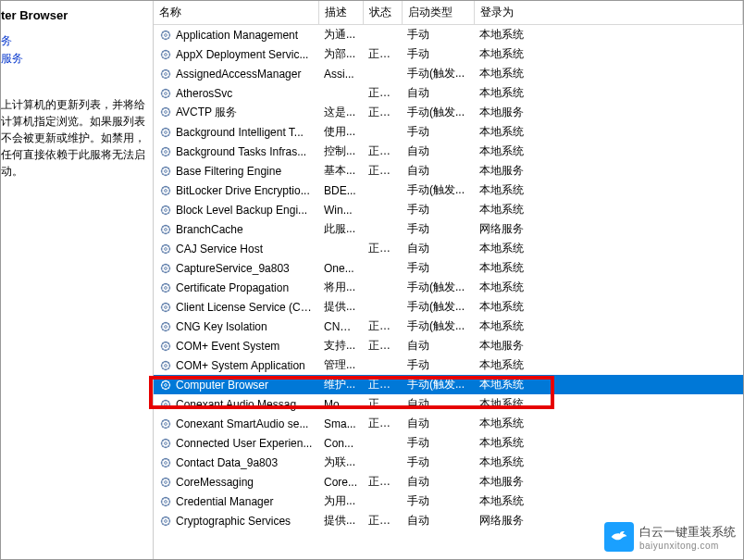 This screenshot has width=744, height=560. I want to click on cell-name: Background Intelligent T..., so click(236, 131).